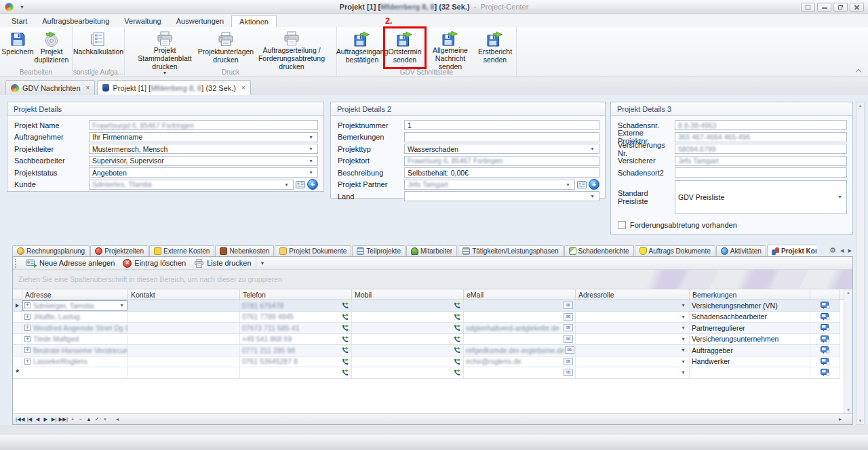 The height and width of the screenshot is (450, 868). What do you see at coordinates (750, 340) in the screenshot?
I see `bemerkungen-cell: Versicherungsunternehmen` at bounding box center [750, 340].